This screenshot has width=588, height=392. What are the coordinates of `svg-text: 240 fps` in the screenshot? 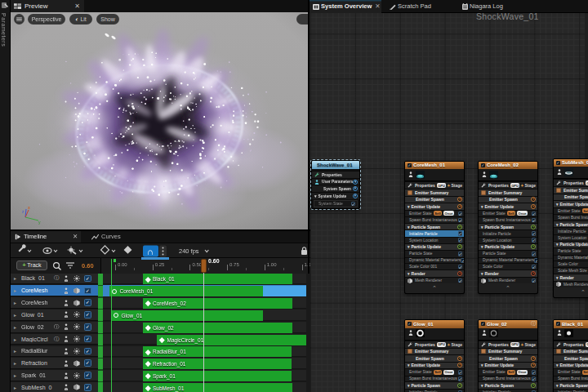 It's located at (189, 252).